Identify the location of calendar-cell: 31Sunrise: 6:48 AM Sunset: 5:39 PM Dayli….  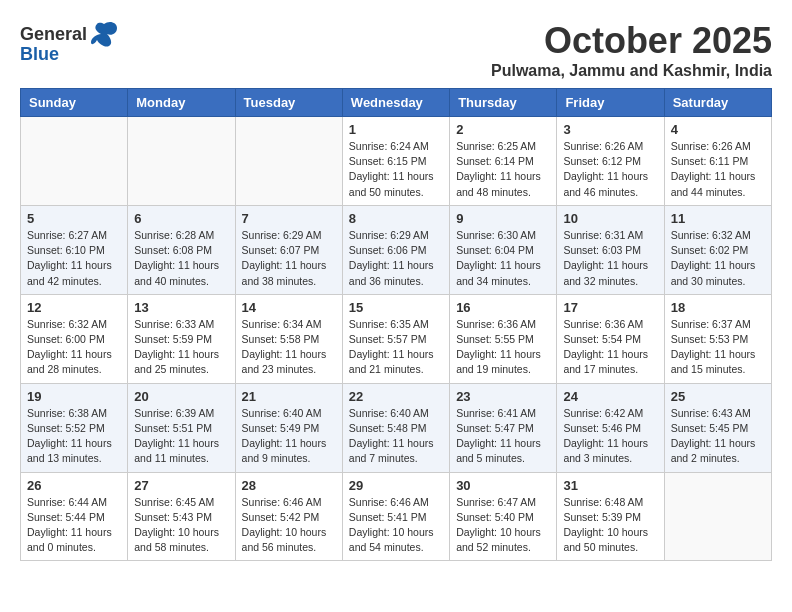
(610, 516).